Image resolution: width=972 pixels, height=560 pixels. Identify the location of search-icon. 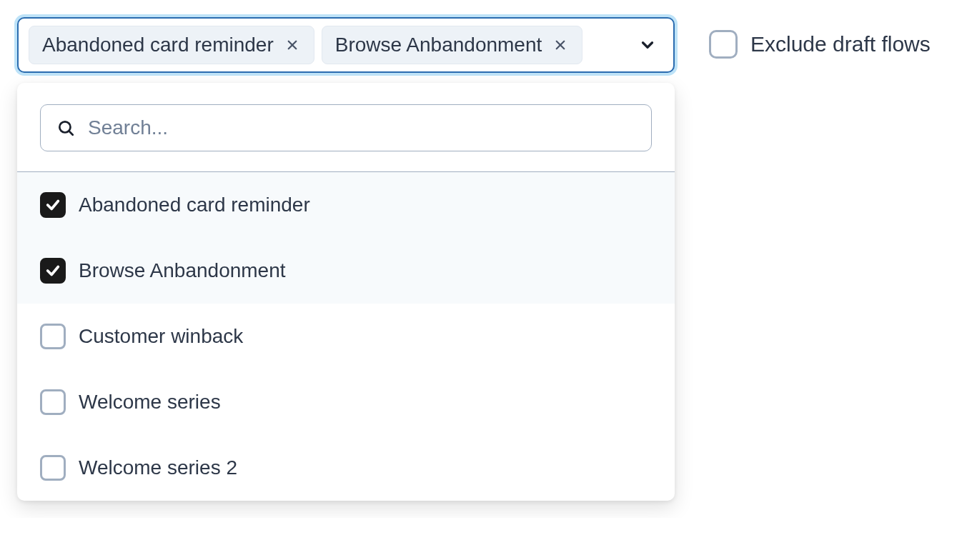
(66, 128).